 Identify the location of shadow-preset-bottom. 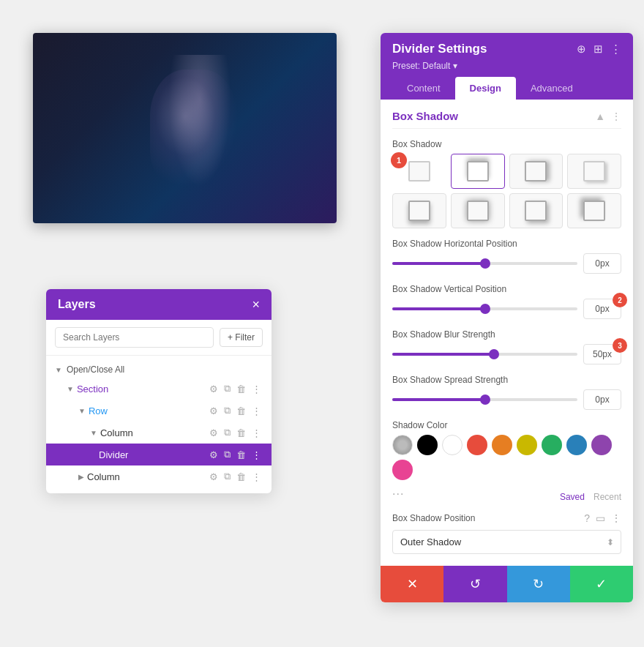
(419, 211).